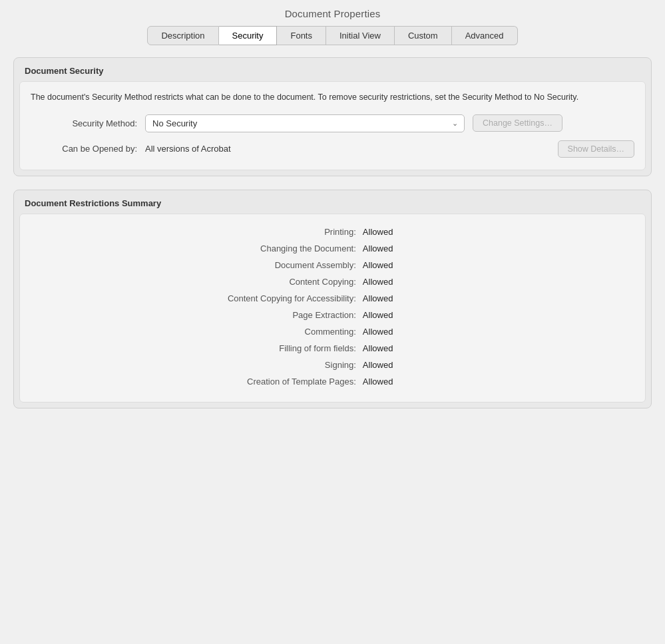  What do you see at coordinates (84, 149) in the screenshot?
I see `can-be-opened-label: Can be Opened by:` at bounding box center [84, 149].